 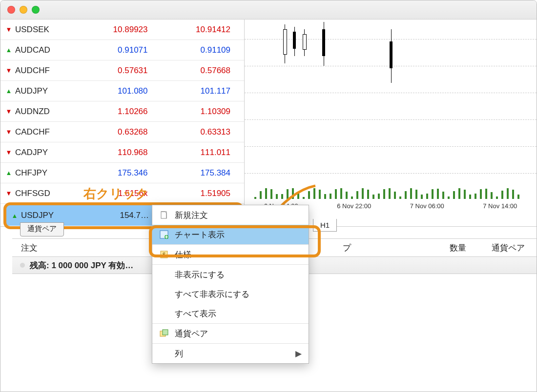 I want to click on ask-value: 10.91412, so click(x=198, y=30).